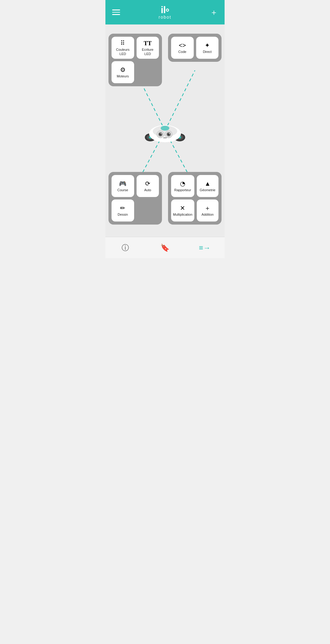  What do you see at coordinates (205, 248) in the screenshot?
I see `menu-nav-button: ≡→` at bounding box center [205, 248].